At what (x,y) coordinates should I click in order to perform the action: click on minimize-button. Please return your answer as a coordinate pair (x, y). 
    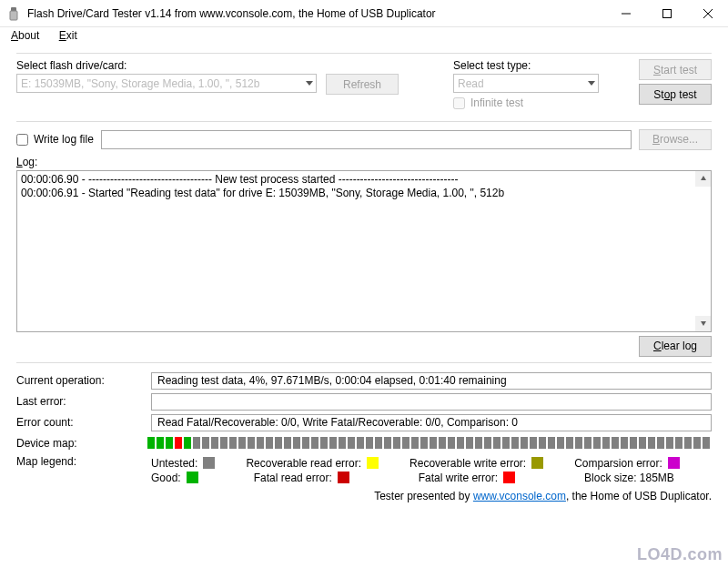
    Looking at the image, I should click on (626, 13).